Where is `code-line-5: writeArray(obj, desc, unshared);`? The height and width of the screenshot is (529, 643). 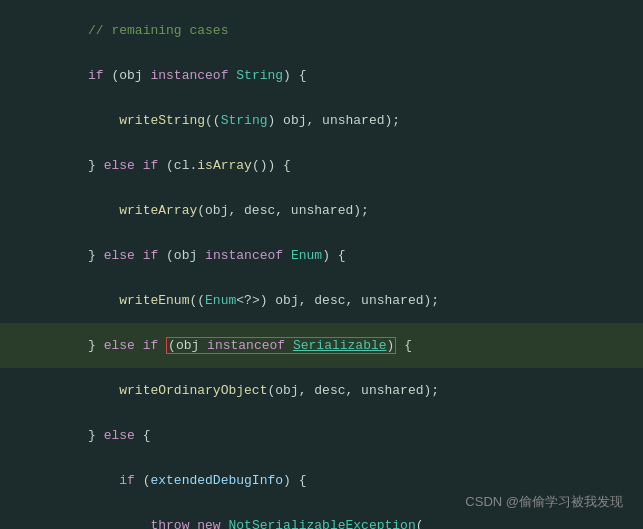 code-line-5: writeArray(obj, desc, unshared); is located at coordinates (322, 210).